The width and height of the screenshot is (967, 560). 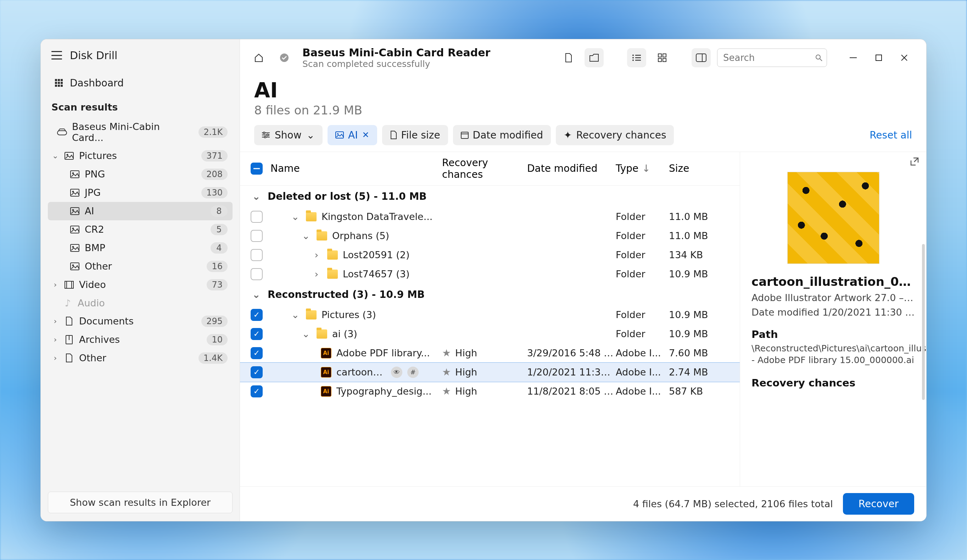 What do you see at coordinates (485, 169) in the screenshot?
I see `column-recovery: Recovery chances` at bounding box center [485, 169].